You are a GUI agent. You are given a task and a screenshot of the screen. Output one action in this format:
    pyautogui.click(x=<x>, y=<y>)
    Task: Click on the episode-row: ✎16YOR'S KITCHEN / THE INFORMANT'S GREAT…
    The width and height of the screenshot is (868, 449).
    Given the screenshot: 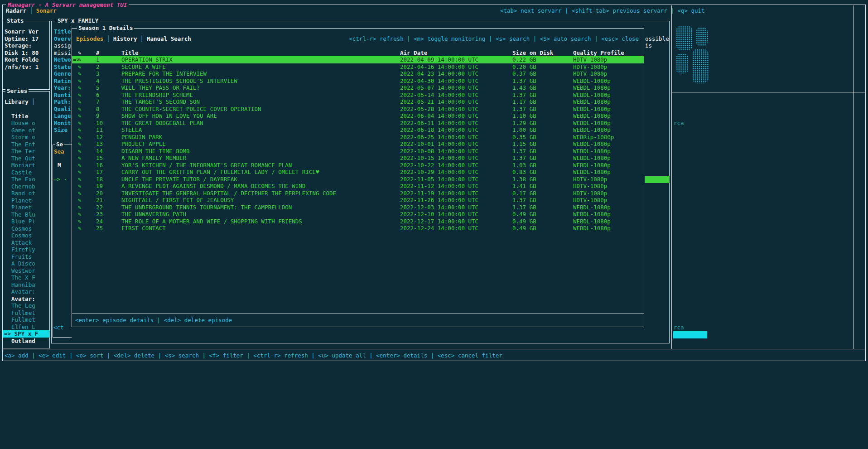 What is the action you would take?
    pyautogui.click(x=358, y=165)
    